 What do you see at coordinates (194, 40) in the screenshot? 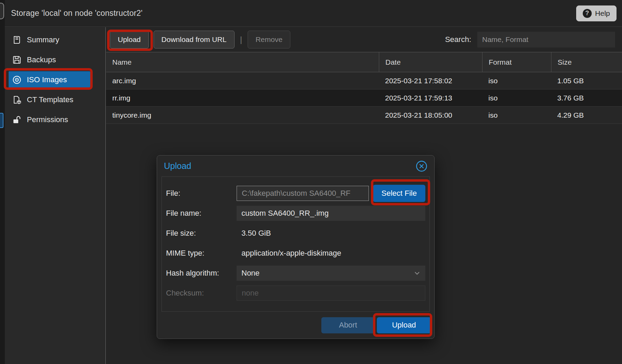
I see `download-from-url-button: Download from URL` at bounding box center [194, 40].